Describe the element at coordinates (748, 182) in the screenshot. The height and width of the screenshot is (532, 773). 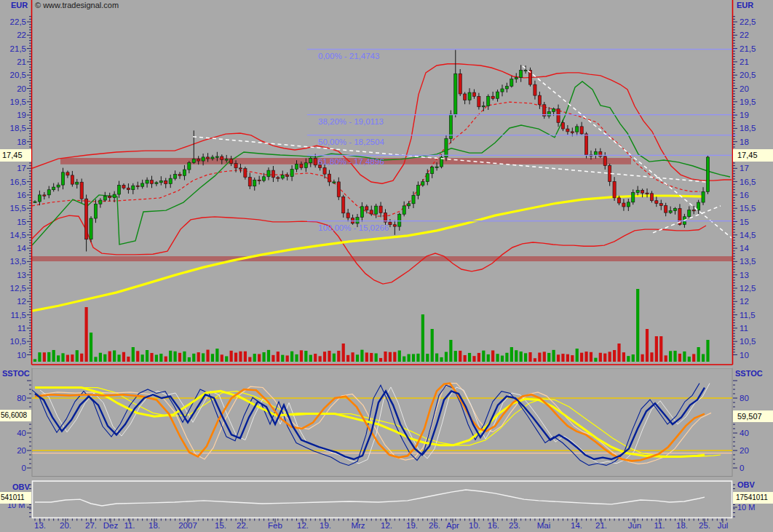
I see `price-axis-label-right: 16,5` at that location.